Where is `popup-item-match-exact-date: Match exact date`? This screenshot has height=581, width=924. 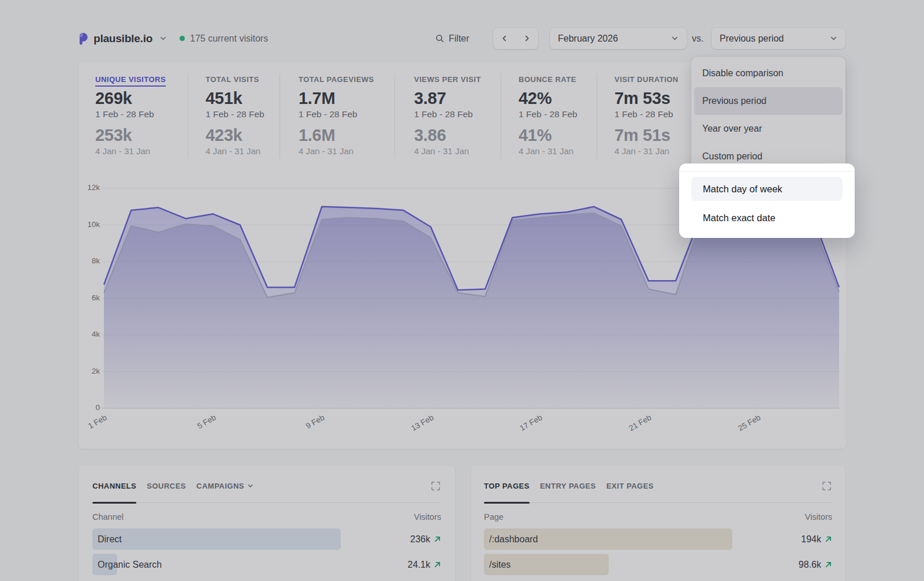
popup-item-match-exact-date: Match exact date is located at coordinates (767, 218).